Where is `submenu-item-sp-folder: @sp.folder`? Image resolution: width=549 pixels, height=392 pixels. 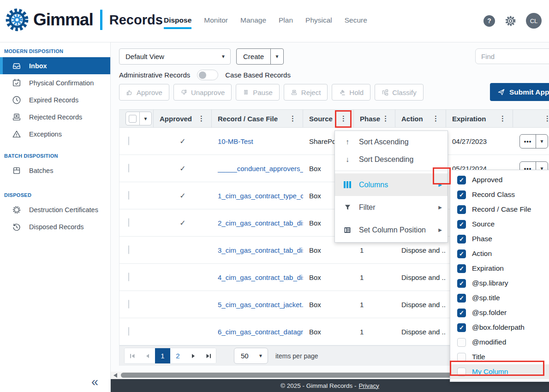
submenu-item-sp-folder: @sp.folder is located at coordinates (500, 313).